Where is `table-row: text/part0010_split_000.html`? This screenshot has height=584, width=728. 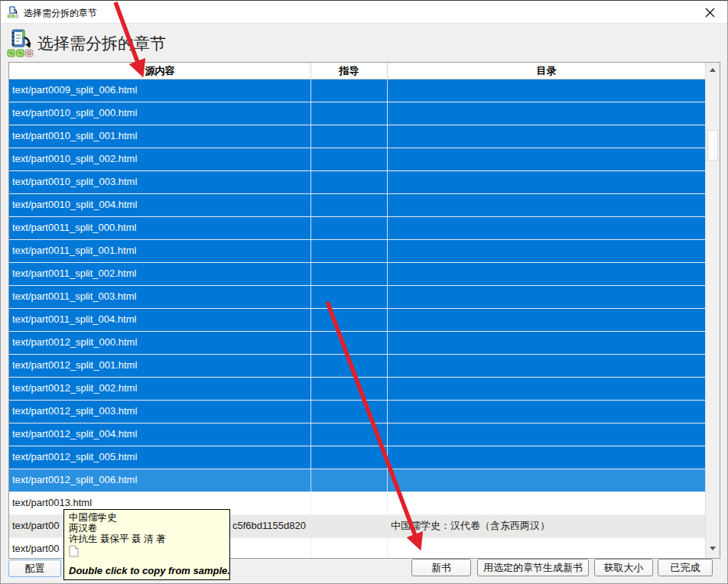 table-row: text/part0010_split_000.html is located at coordinates (357, 114).